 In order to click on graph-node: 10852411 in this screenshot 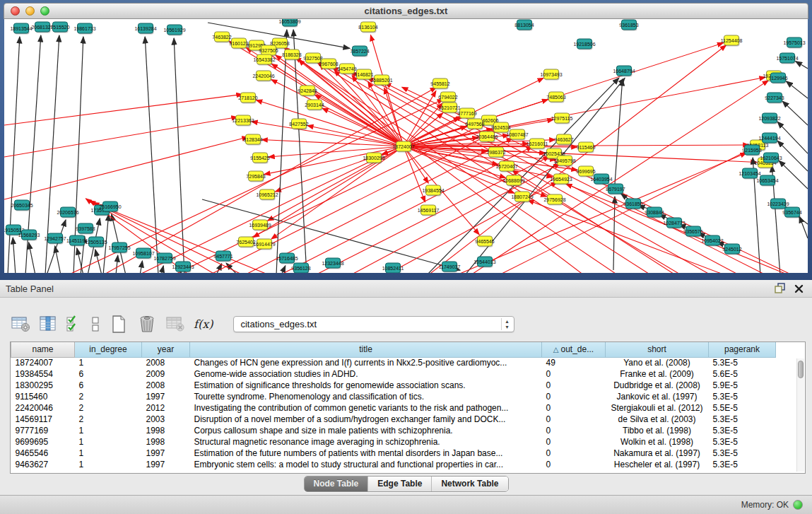, I will do `click(393, 268)`.